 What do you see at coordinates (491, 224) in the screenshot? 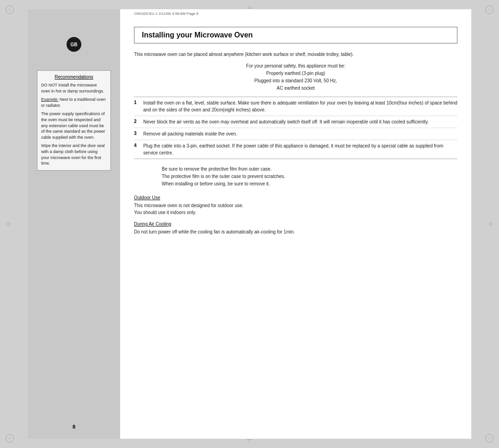
I see `cross-mark-right` at bounding box center [491, 224].